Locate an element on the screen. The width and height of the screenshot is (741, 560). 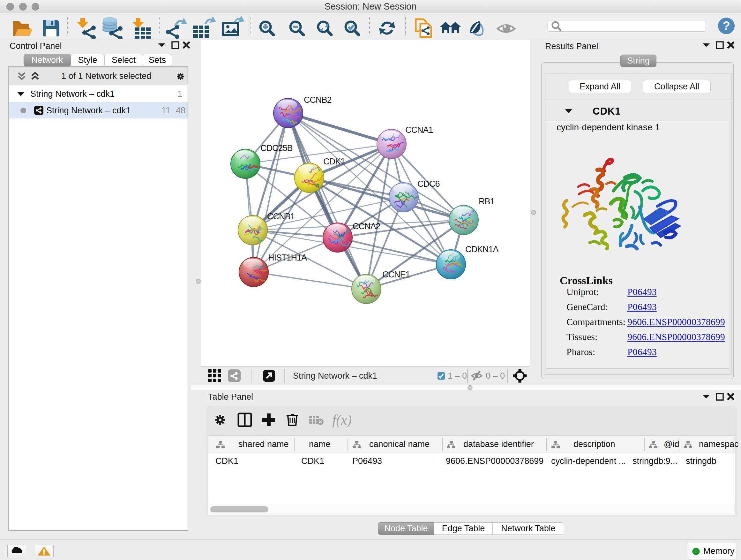
svg-text: CDKN1A is located at coordinates (482, 249).